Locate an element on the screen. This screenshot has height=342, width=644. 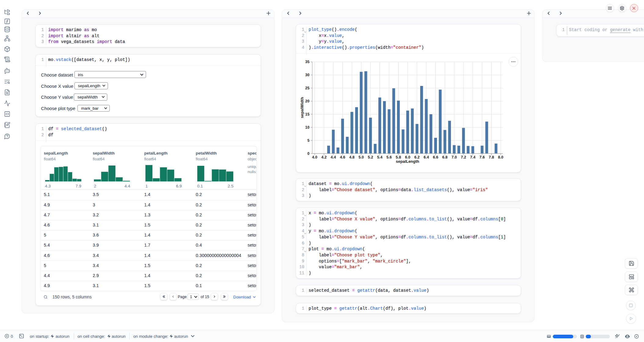
svg-text: 5.0 is located at coordinates (361, 157).